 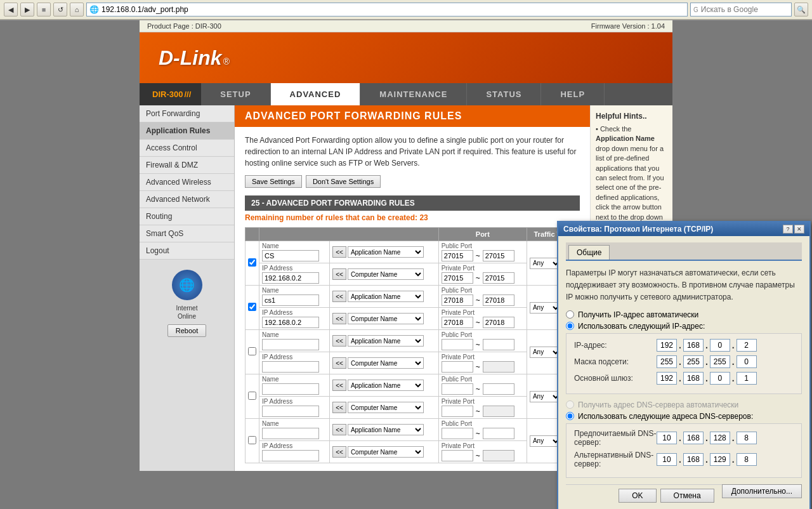 I want to click on dialog-close-btn: ✕, so click(x=799, y=229).